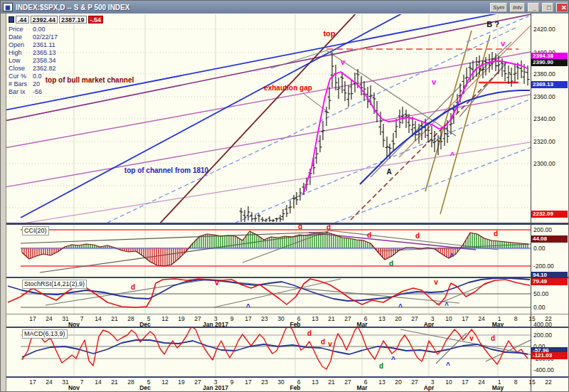  Describe the element at coordinates (55, 37) in the screenshot. I see `quote-field-date: Date02/22/17` at that location.